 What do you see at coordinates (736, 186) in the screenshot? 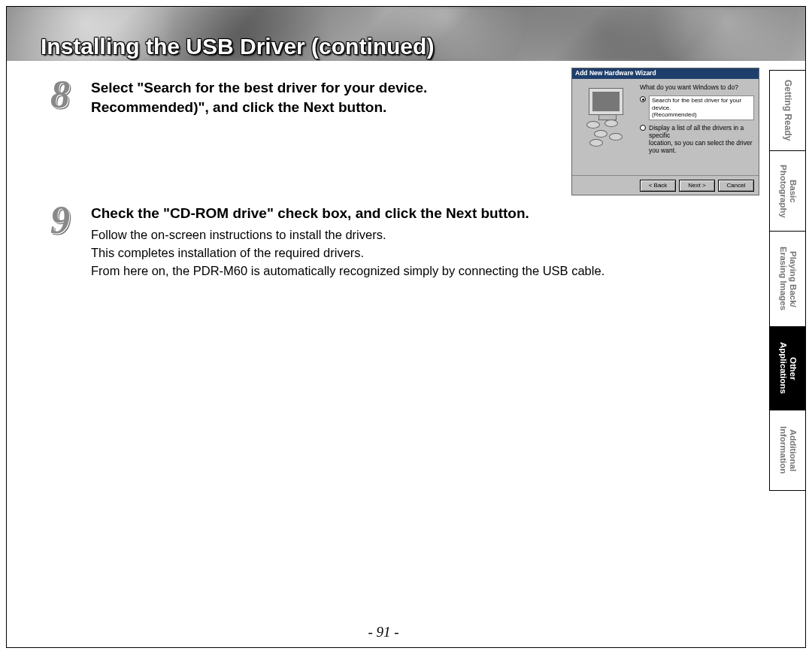
I see `cancel-button: Cancel` at bounding box center [736, 186].